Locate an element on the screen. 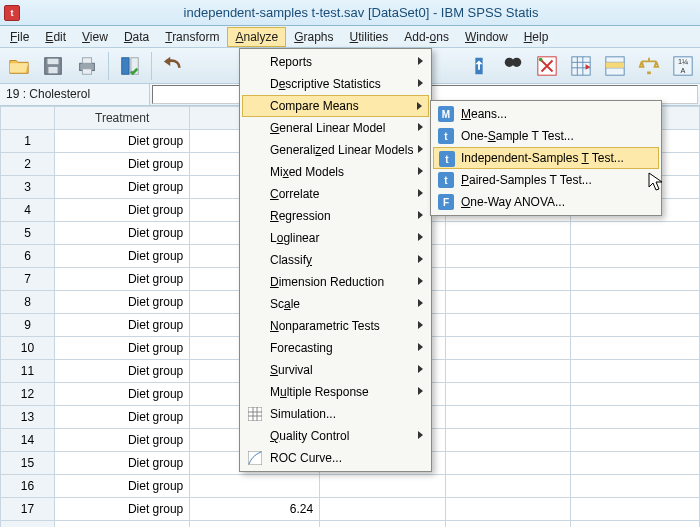 The width and height of the screenshot is (700, 527). menu-item-roc-curve: ROC Curve... is located at coordinates (336, 458).